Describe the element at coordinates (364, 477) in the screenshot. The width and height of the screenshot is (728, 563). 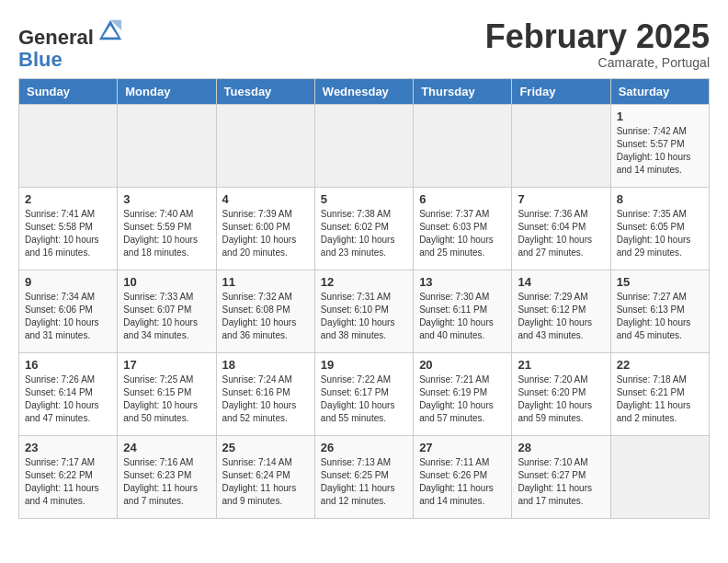
I see `week-row-5: 23Sunrise: 7:17 AM Sunset: 6:22 PM Dayli…` at that location.